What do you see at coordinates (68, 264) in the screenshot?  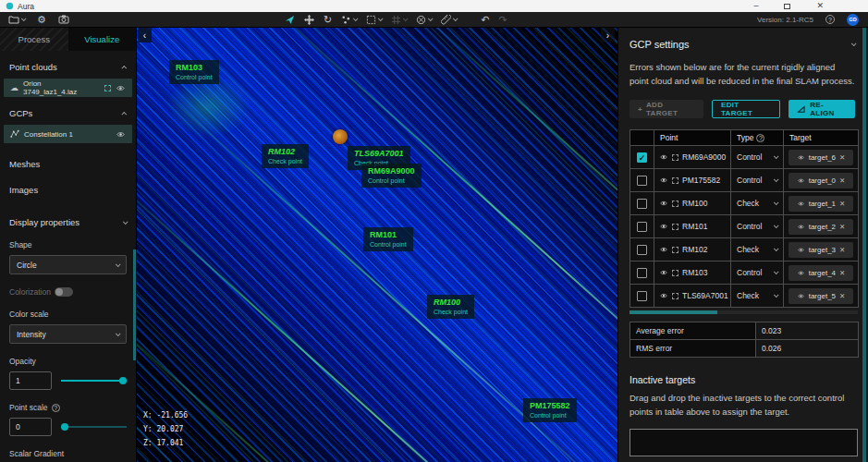 I see `shape-select: Circle` at bounding box center [68, 264].